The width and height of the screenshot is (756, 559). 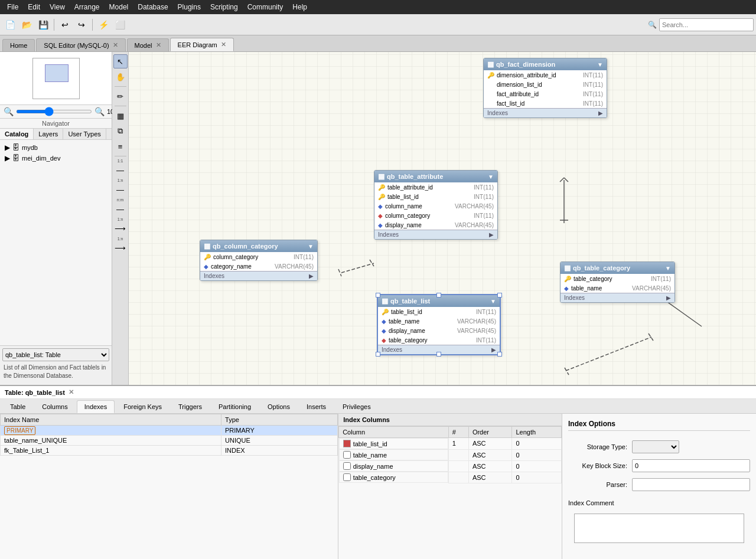 I want to click on eer-table-qb-table-attribute: ▦qb_table_attribute ▼ 🔑 table_attribute_…, so click(x=436, y=205).